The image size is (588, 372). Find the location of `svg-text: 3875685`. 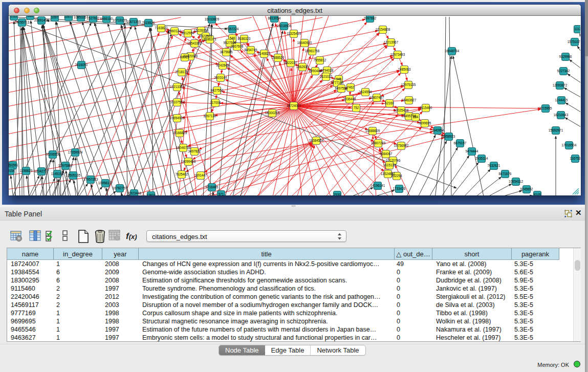

svg-text: 3875685 is located at coordinates (226, 52).